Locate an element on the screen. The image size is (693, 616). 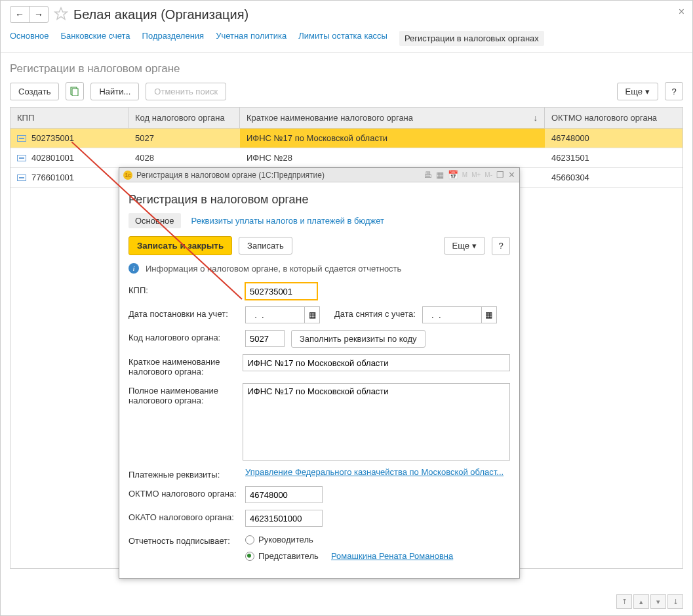
scroll-top-button: ⤒ is located at coordinates (624, 602).